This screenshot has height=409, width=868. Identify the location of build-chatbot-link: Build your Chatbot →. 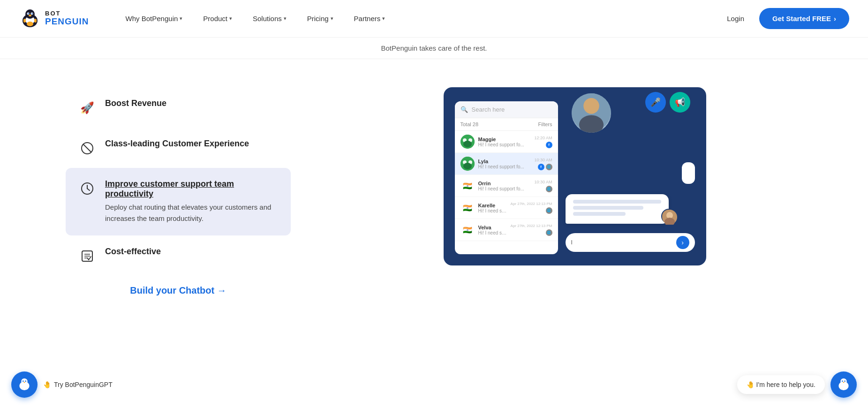
(178, 295).